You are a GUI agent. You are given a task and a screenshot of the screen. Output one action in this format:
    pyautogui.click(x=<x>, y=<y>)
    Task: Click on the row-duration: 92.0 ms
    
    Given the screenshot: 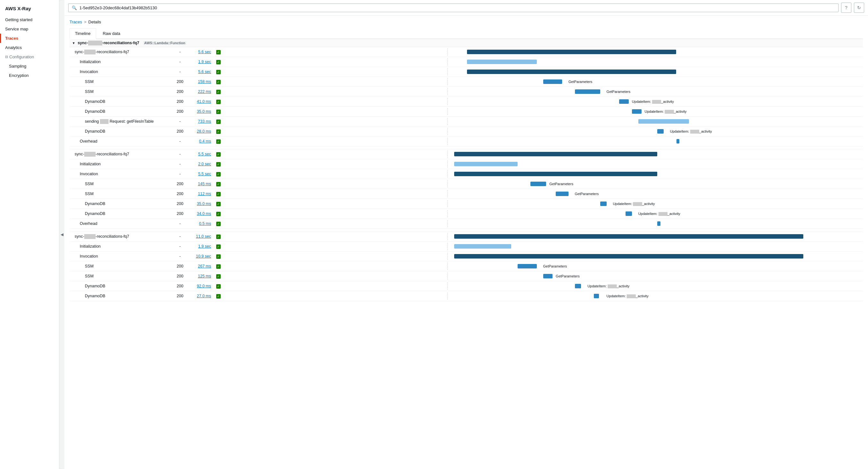 What is the action you would take?
    pyautogui.click(x=201, y=286)
    